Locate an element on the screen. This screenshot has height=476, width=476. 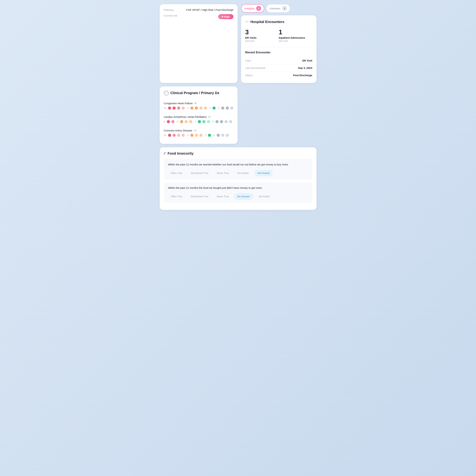
recent-encounter-title: Recent Encounter is located at coordinates (279, 52).